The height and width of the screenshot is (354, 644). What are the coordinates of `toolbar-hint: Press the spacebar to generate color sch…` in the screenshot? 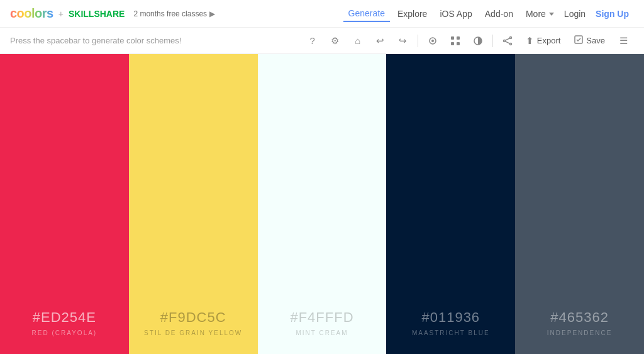 It's located at (156, 40).